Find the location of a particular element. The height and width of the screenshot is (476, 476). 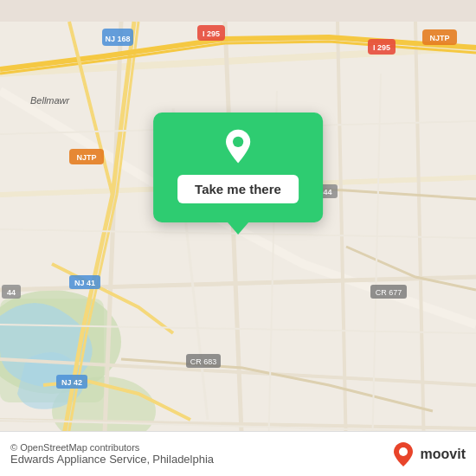

popup-card: Take me there is located at coordinates (238, 168).